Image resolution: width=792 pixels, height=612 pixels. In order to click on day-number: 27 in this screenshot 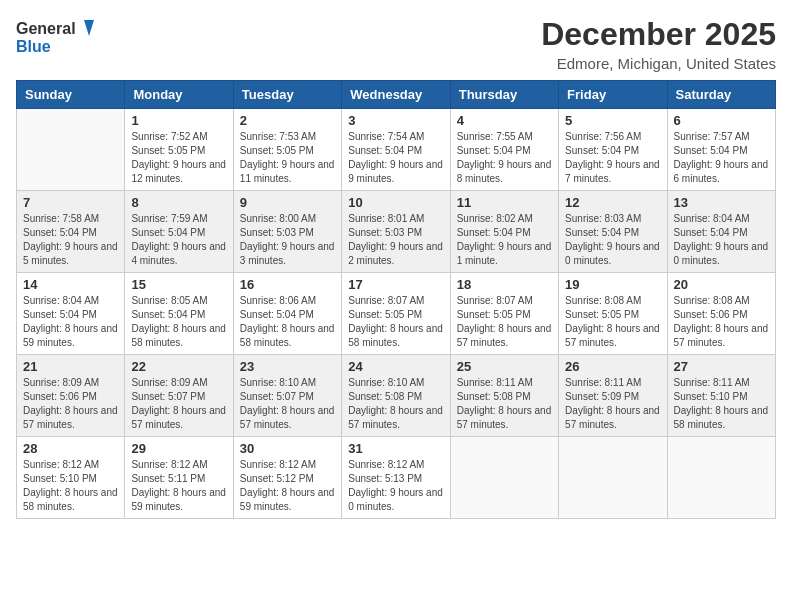, I will do `click(722, 366)`.